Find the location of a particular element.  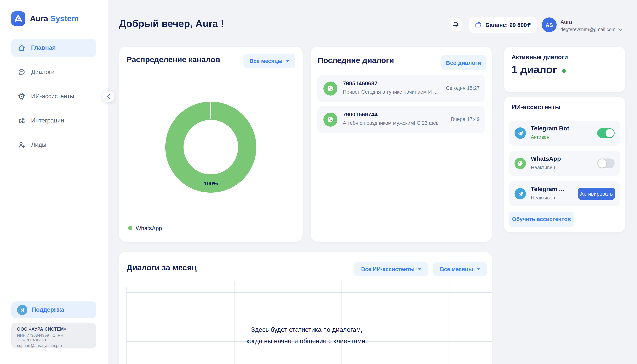

assistants-card: ИИ-ассистенты Telegram Bot Активен Whats… is located at coordinates (564, 164).